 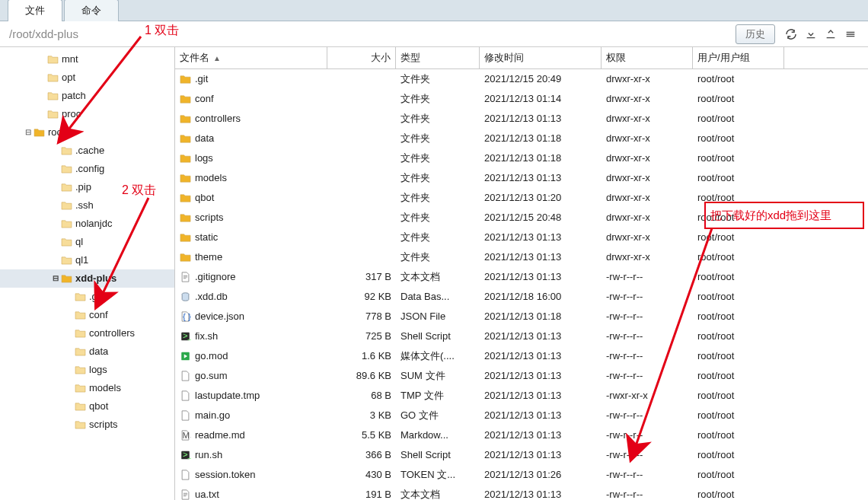 What do you see at coordinates (362, 58) in the screenshot?
I see `col-header-size: 大小` at bounding box center [362, 58].